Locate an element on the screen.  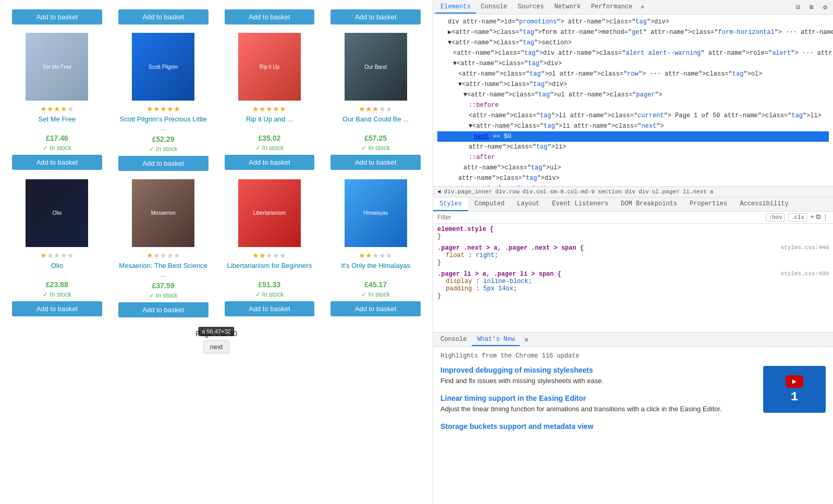
breadcrumb-item-7: li.next is located at coordinates (695, 192).